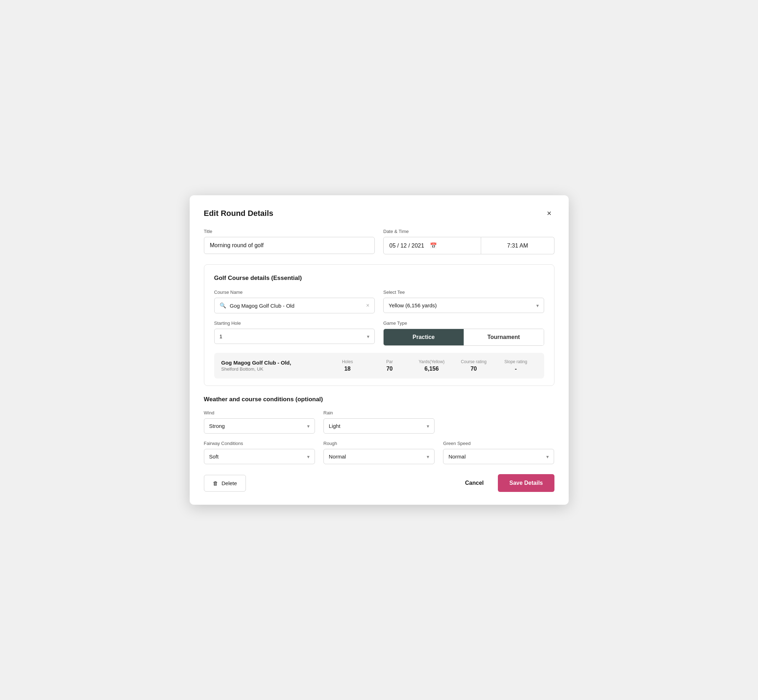 This screenshot has width=758, height=700. Describe the element at coordinates (432, 366) in the screenshot. I see `course-stat-yards: Yards(Yellow) 6,156` at that location.